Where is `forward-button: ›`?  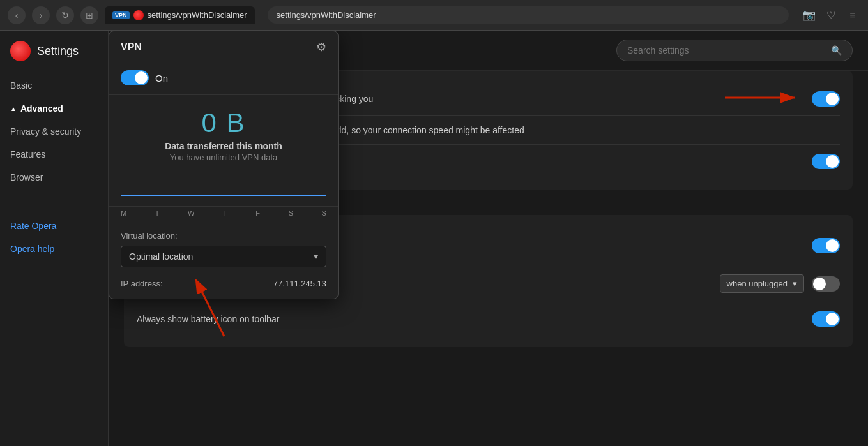 forward-button: › is located at coordinates (41, 15).